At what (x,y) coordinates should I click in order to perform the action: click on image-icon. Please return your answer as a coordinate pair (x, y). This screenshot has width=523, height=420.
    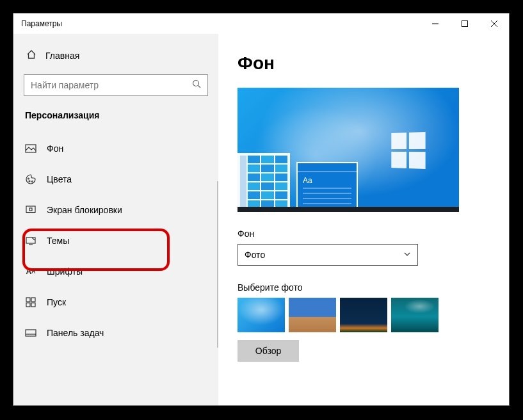
    Looking at the image, I should click on (31, 149).